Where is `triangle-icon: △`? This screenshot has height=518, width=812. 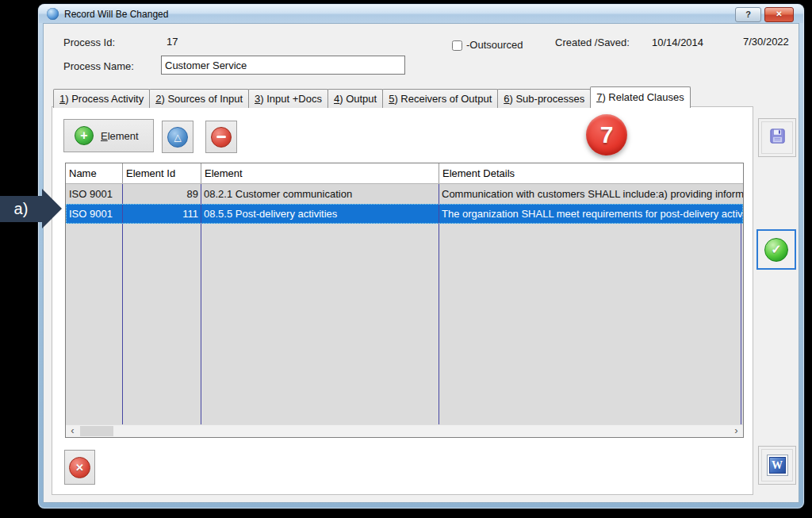 triangle-icon: △ is located at coordinates (178, 137).